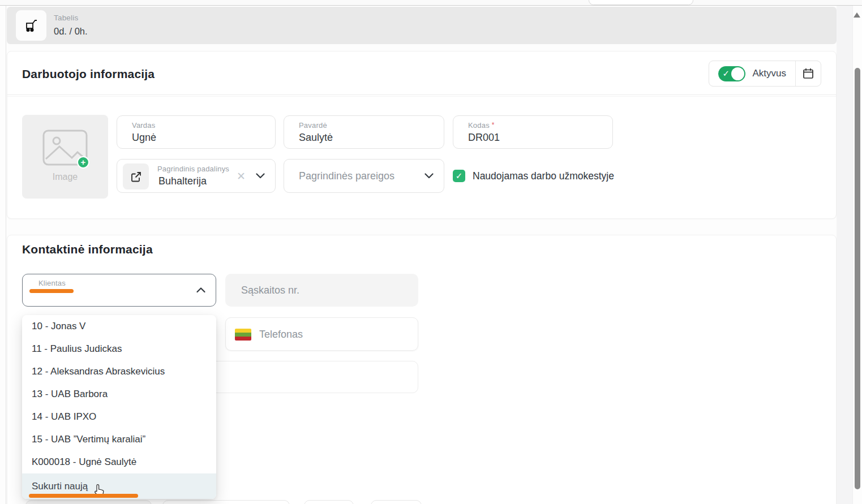 Image resolution: width=862 pixels, height=504 pixels. Describe the element at coordinates (71, 32) in the screenshot. I see `timesheet-value: 0d. / 0h.` at that location.